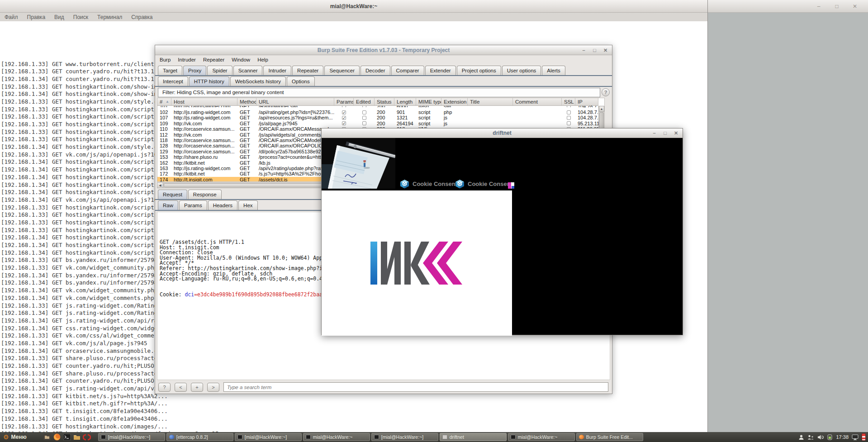 Image resolution: width=868 pixels, height=442 pixels. I want to click on terminal-titlebar: mial@HackWare:~, so click(354, 6).